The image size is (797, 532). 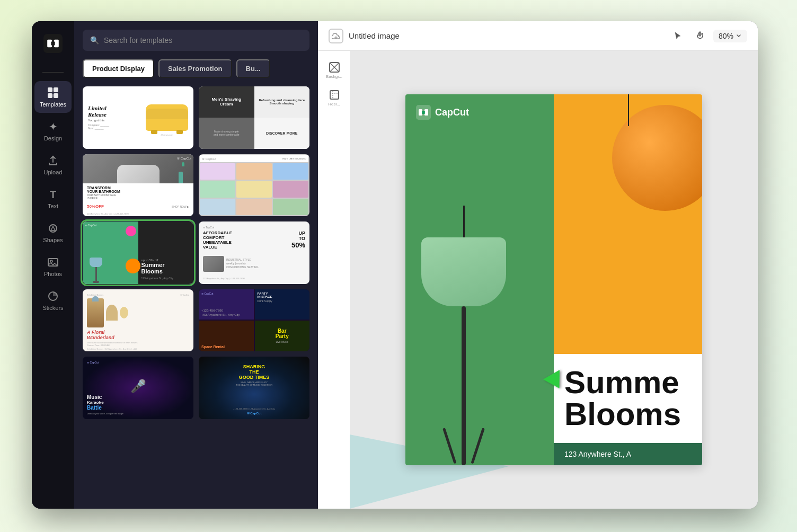 What do you see at coordinates (254, 253) in the screenshot?
I see `template-card-affordable: ≋ TapCut AFFORDABLECOMFORTUNBEATABLEVALU…` at bounding box center [254, 253].